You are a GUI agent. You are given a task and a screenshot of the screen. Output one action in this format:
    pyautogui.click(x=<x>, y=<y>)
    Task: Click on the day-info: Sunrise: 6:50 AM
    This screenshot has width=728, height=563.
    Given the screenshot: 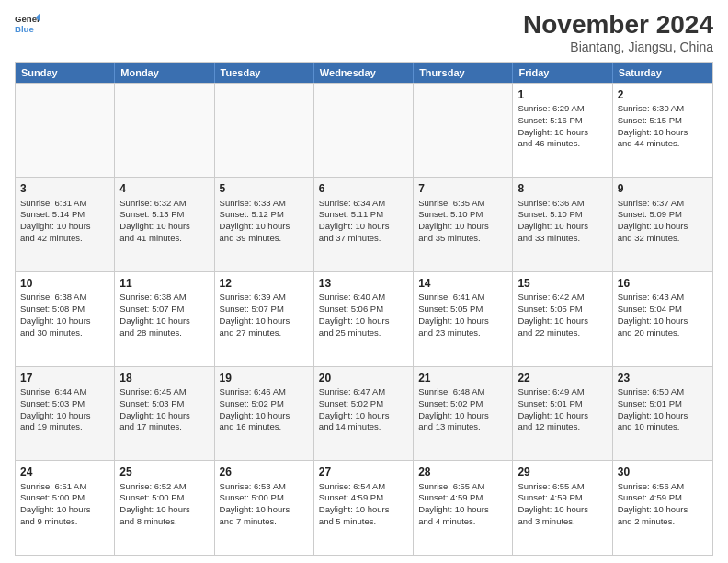 What is the action you would take?
    pyautogui.click(x=663, y=392)
    